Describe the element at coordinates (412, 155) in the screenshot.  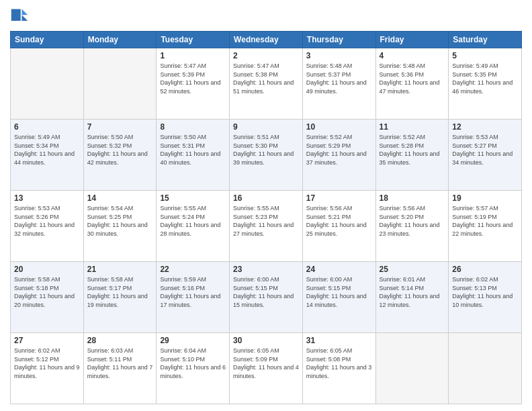
I see `calendar-day-cell: 11Sunrise: 5:52 AM Sunset: 5:28 PM Dayli…` at that location.